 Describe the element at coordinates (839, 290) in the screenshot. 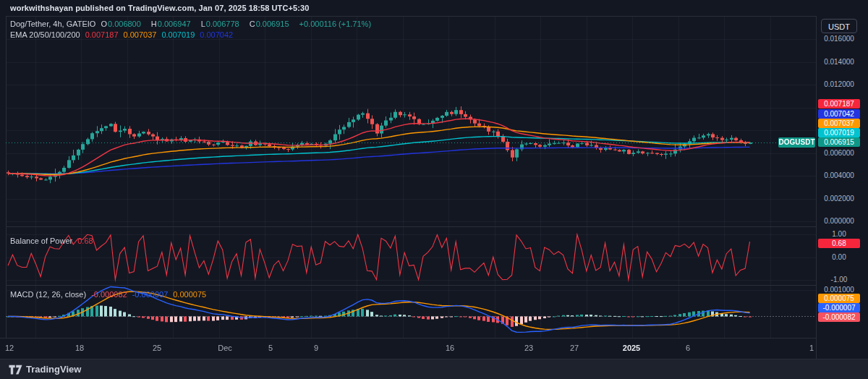

I see `axis-tick-label: 0.001000` at that location.